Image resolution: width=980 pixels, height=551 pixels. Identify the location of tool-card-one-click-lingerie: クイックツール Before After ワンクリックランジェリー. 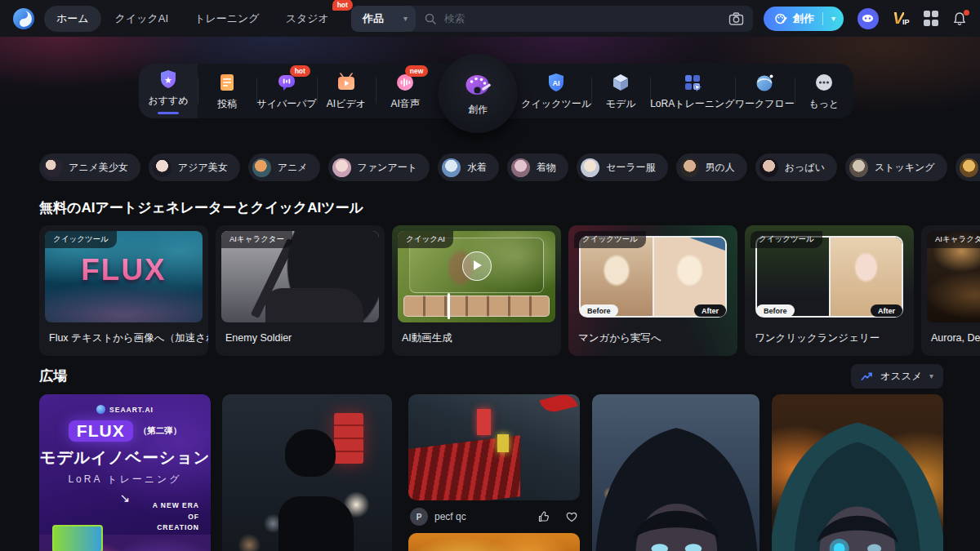
(830, 291).